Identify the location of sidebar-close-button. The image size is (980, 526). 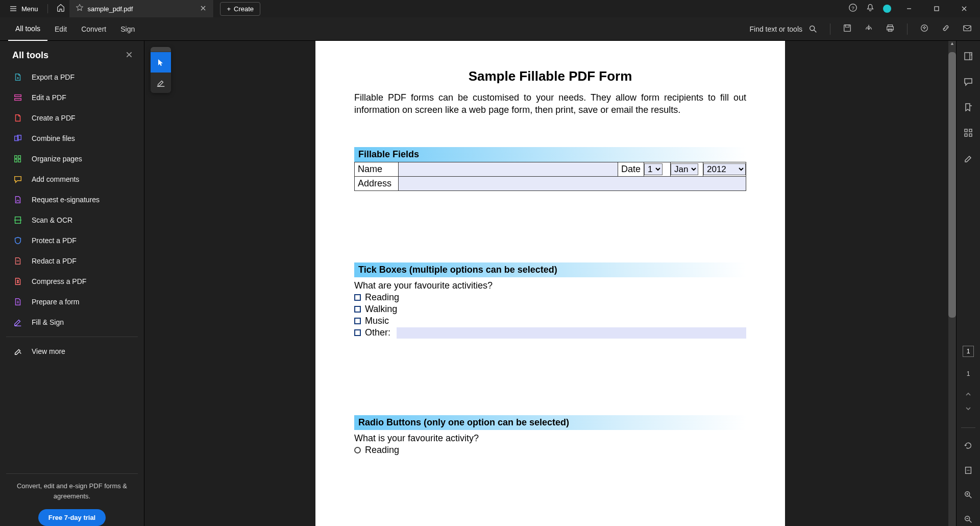
(129, 56).